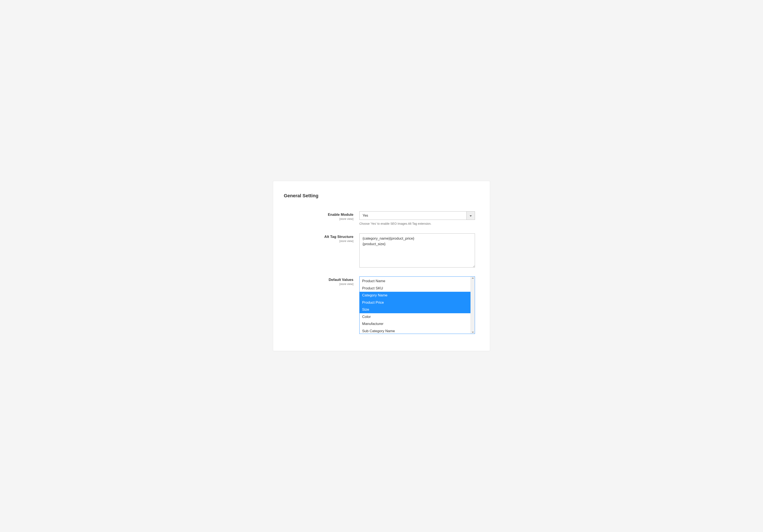  Describe the element at coordinates (417, 224) in the screenshot. I see `enable-module-help: Choose 'Yes' to enable SEO Images Alt Ta…` at that location.